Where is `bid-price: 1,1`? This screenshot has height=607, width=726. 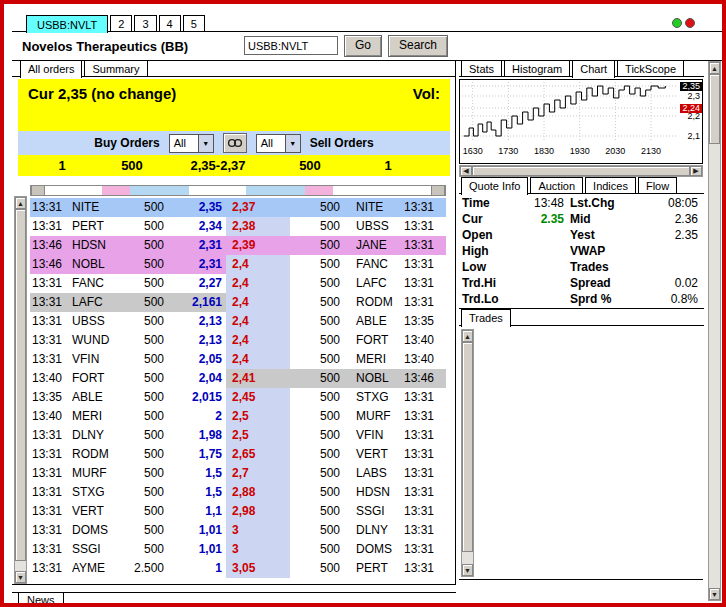
bid-price: 1,1 is located at coordinates (198, 512).